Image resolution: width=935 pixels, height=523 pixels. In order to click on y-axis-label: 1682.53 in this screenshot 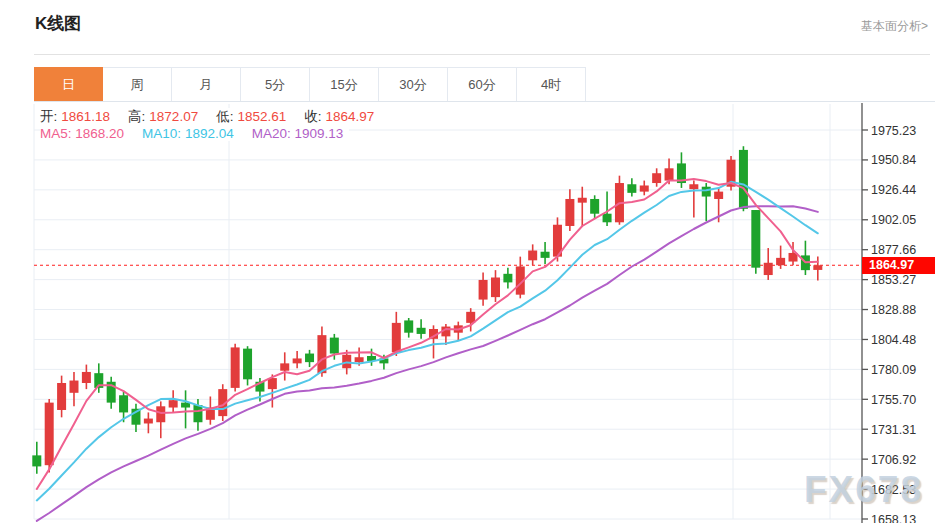, I will do `click(894, 490)`.